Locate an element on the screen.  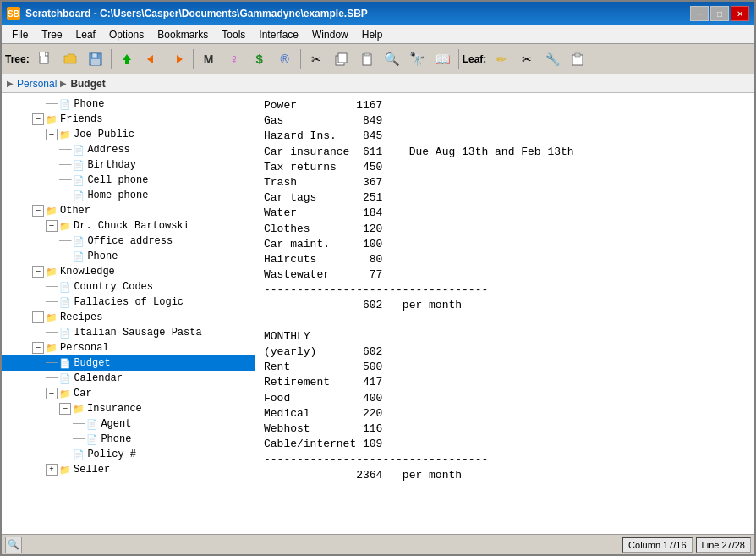
tree-item-office-address: ── 📄 Office address is located at coordinates (129, 241).